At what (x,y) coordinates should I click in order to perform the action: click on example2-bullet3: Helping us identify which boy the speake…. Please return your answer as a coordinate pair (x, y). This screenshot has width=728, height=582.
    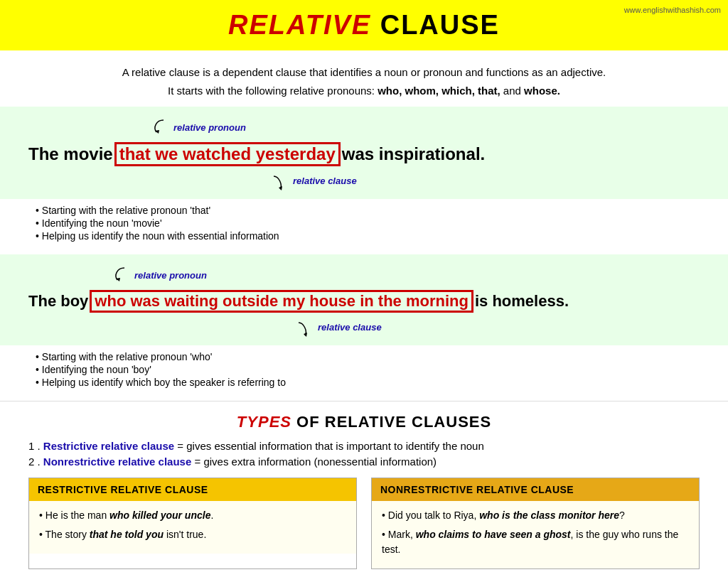
    Looking at the image, I should click on (368, 382).